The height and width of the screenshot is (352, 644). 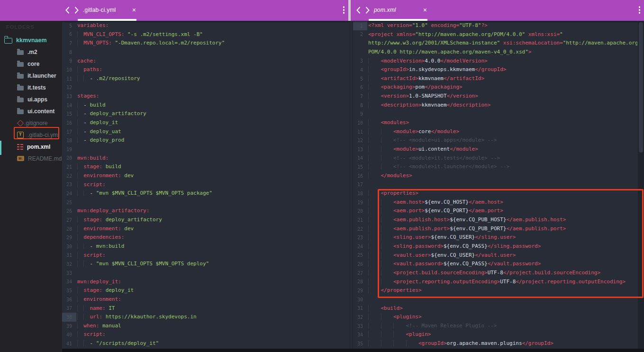 I want to click on code-line: 23 script:, so click(x=206, y=185).